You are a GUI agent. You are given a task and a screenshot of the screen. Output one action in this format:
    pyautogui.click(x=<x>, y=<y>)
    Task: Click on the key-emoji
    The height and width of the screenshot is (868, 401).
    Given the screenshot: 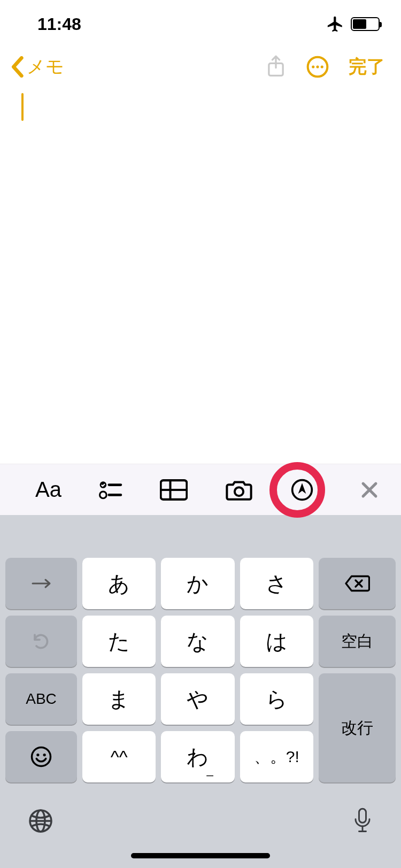 What is the action you would take?
    pyautogui.click(x=41, y=757)
    